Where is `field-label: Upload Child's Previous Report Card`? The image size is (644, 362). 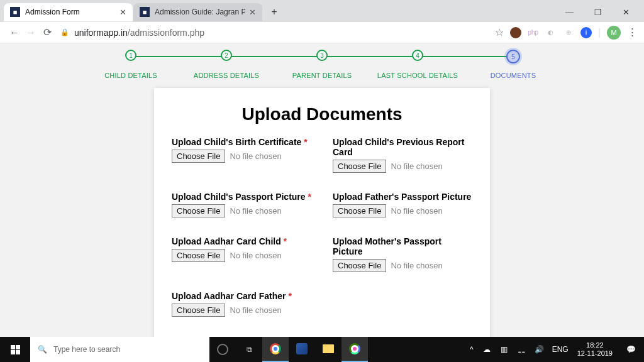 field-label: Upload Child's Previous Report Card is located at coordinates (402, 147).